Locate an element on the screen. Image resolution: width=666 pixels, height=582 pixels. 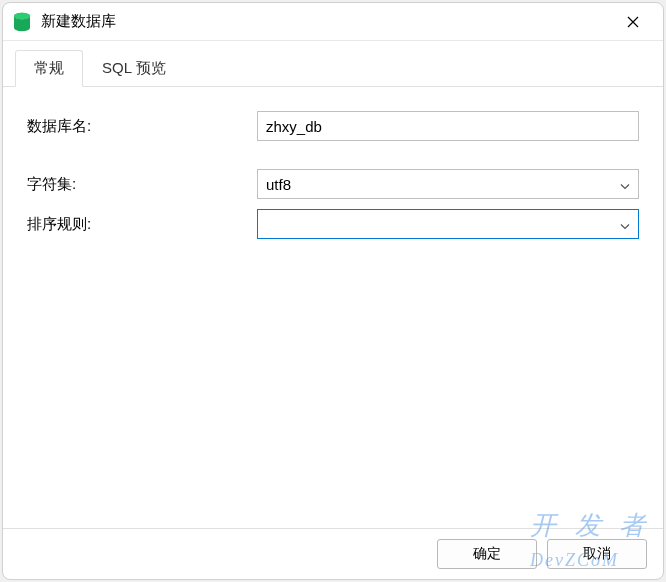
tab-general: 常规 is located at coordinates (49, 68).